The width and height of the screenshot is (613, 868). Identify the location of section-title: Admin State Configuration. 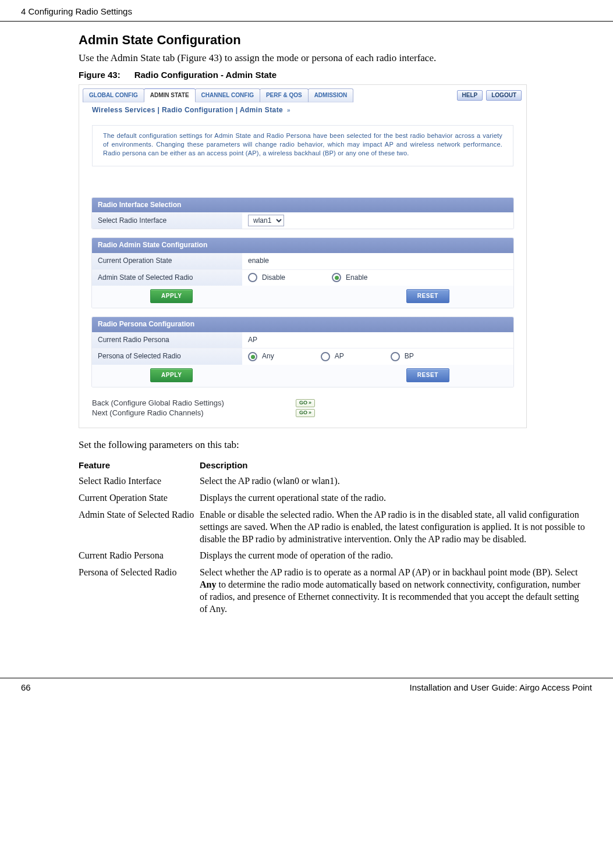
(331, 41).